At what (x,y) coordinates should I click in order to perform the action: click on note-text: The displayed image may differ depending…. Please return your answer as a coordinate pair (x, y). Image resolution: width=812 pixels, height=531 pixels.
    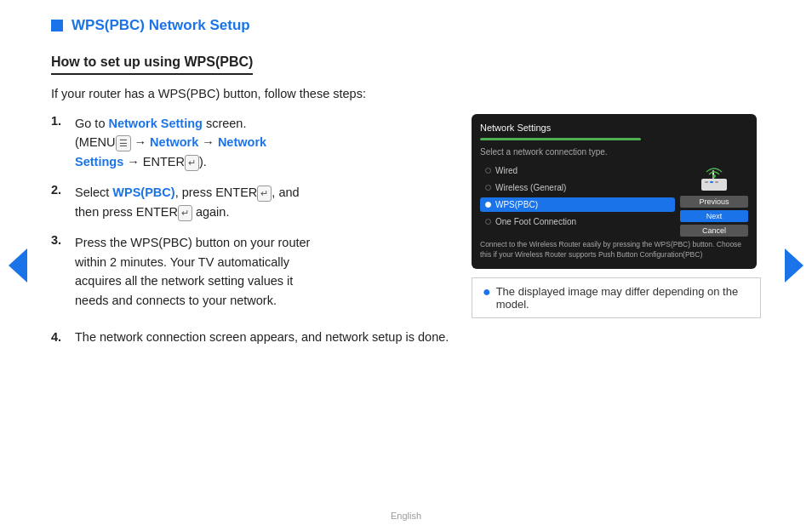
    Looking at the image, I should click on (623, 298).